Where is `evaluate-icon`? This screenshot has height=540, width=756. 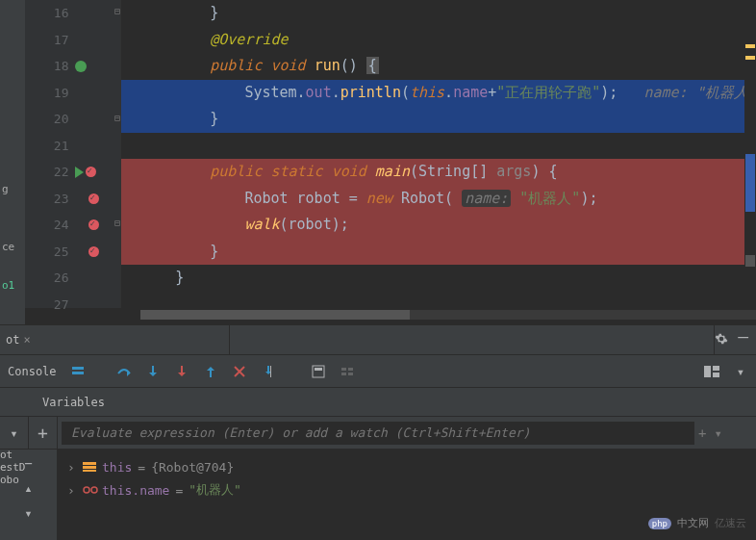 evaluate-icon is located at coordinates (318, 372).